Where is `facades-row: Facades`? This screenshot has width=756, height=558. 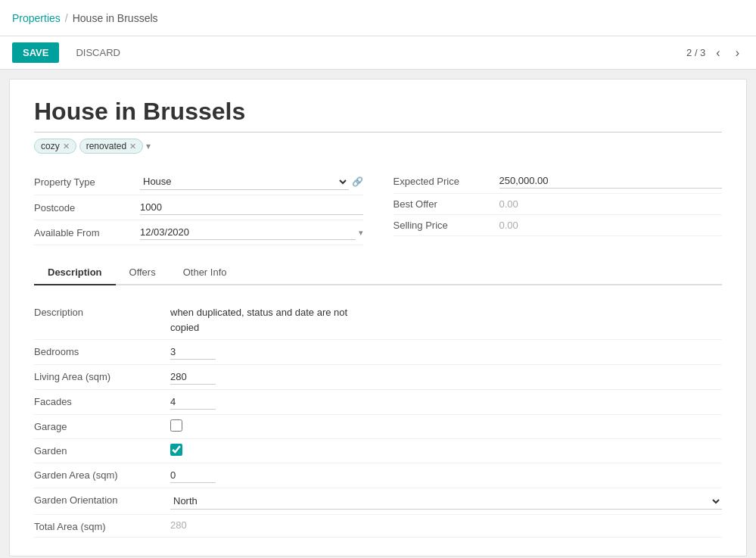
facades-row: Facades is located at coordinates (378, 403).